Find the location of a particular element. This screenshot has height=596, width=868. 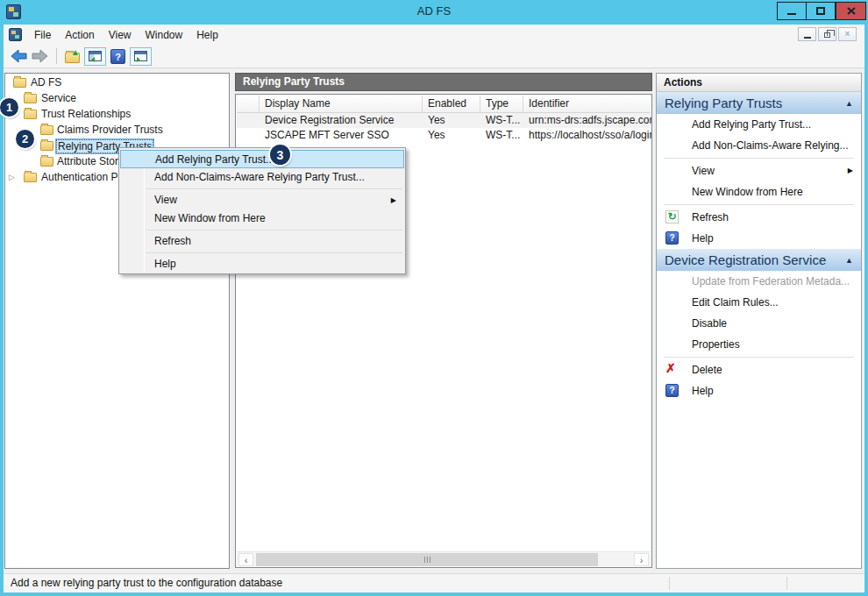

mdi-restore-button is located at coordinates (828, 34).